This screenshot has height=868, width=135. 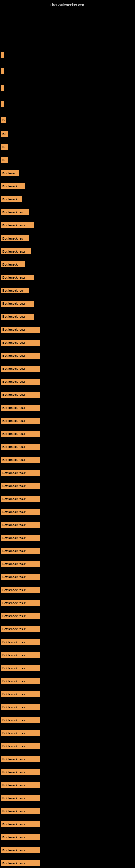 I want to click on result-row: Bottleneck r, so click(x=13, y=265).